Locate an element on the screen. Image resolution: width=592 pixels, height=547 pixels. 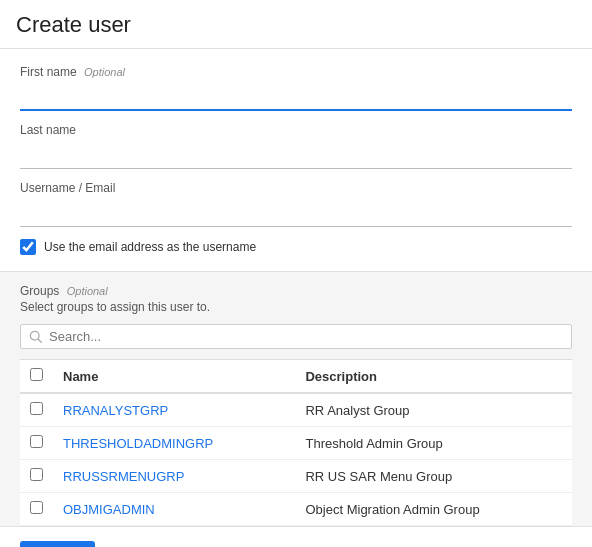
use-email-checkbox-row: Use the email address as the username is located at coordinates (296, 247).